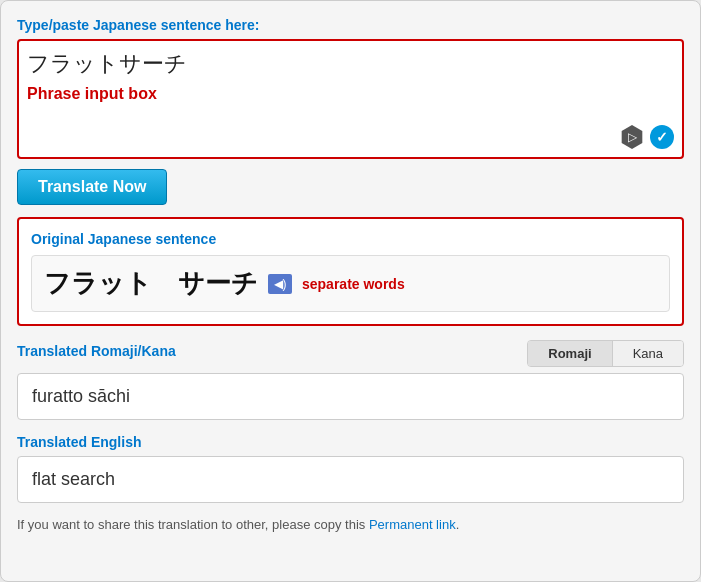 The height and width of the screenshot is (582, 701). Describe the element at coordinates (354, 284) in the screenshot. I see `separate-words-label: separate words` at that location.